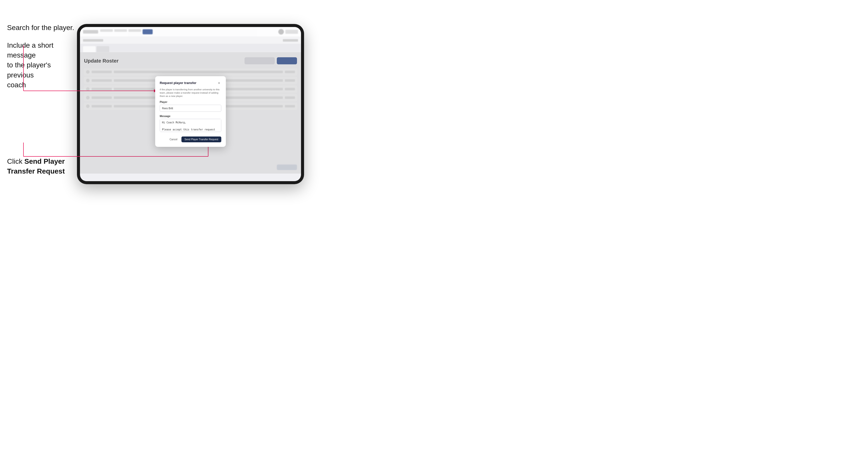 The height and width of the screenshot is (467, 868). Describe the element at coordinates (191, 83) in the screenshot. I see `modal-header: Request player transfer ×` at that location.